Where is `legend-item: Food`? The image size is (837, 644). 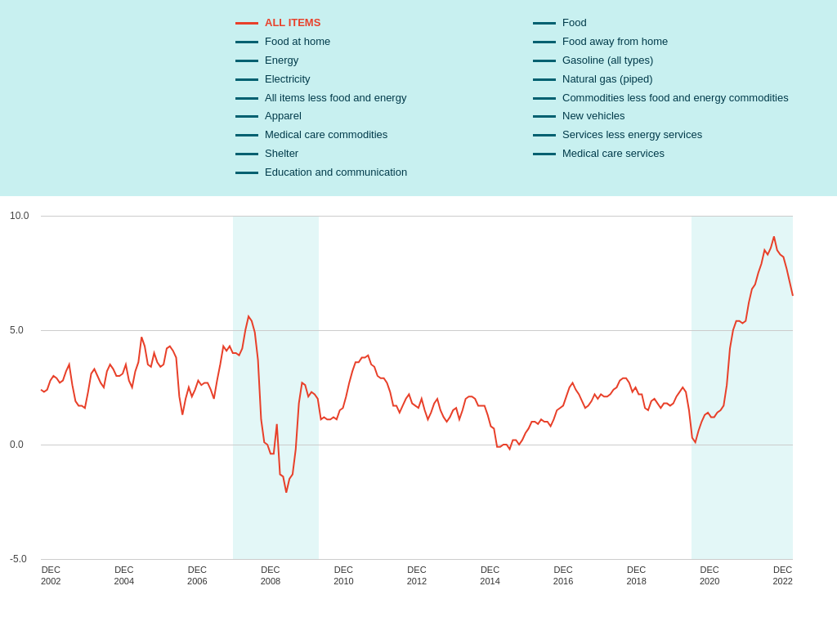 legend-item: Food is located at coordinates (675, 23).